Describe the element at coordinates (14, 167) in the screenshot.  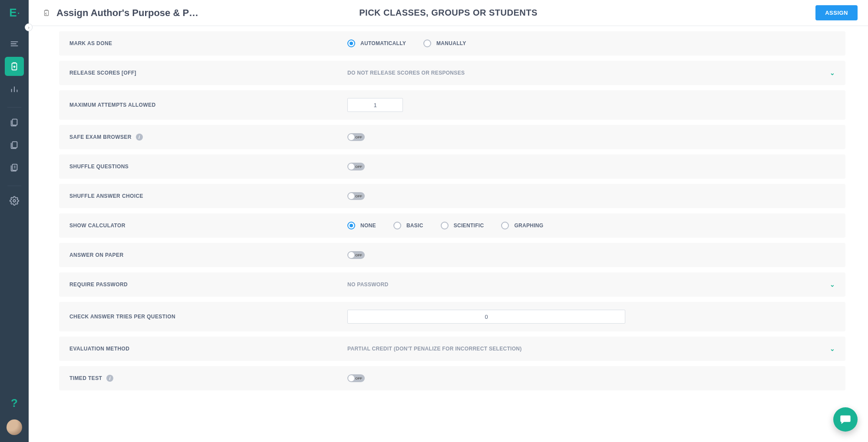
I see `book-icon` at that location.